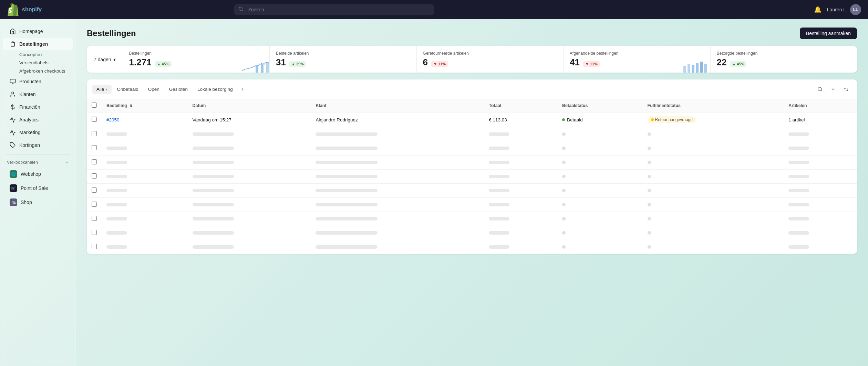 This screenshot has height=366, width=868. I want to click on discounts-icon, so click(13, 145).